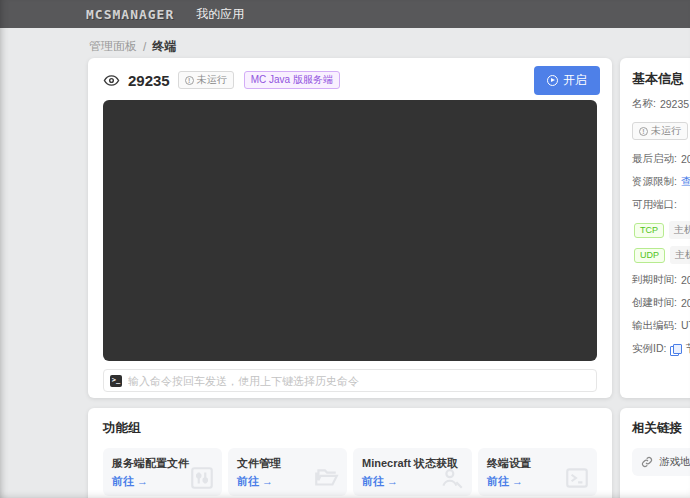 This screenshot has width=690, height=498. What do you see at coordinates (680, 255) in the screenshot?
I see `udp-host: 主机: 11` at bounding box center [680, 255].